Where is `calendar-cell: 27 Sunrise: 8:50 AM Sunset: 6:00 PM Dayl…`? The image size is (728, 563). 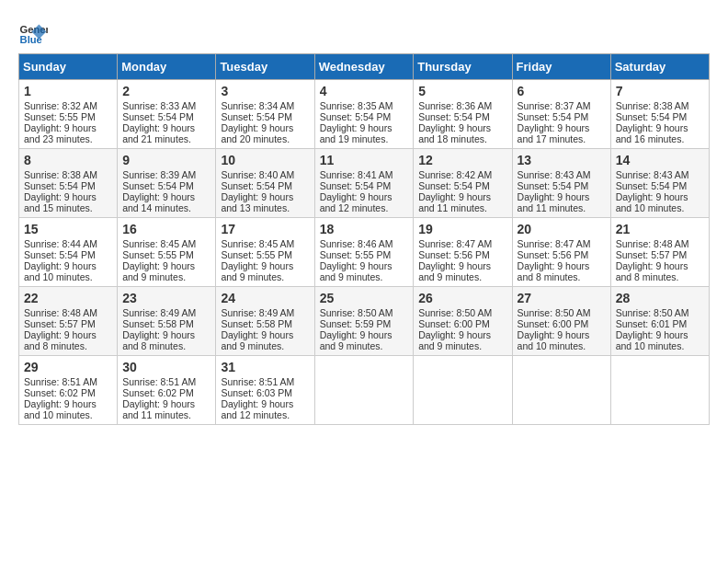
calendar-cell: 27 Sunrise: 8:50 AM Sunset: 6:00 PM Dayl… is located at coordinates (561, 322).